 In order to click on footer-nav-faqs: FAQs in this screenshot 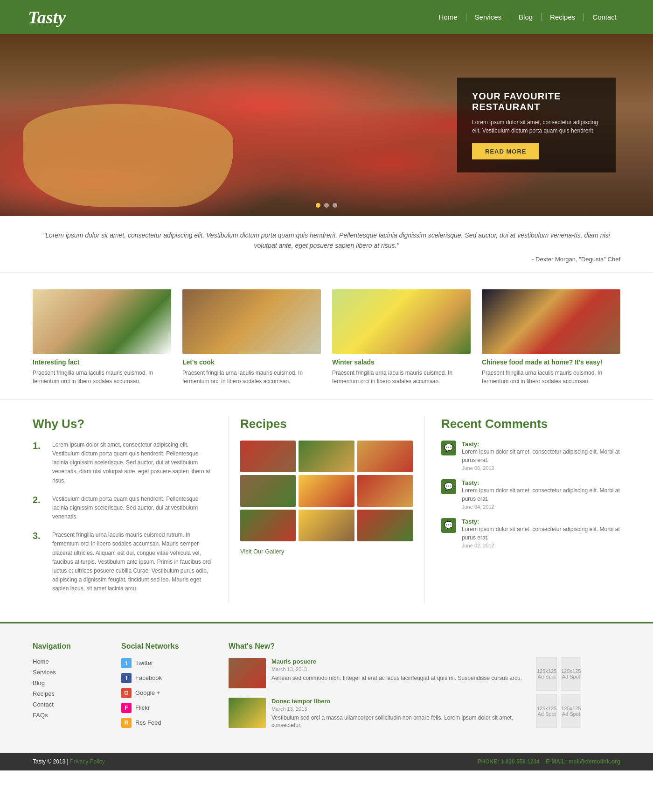, I will do `click(70, 715)`.